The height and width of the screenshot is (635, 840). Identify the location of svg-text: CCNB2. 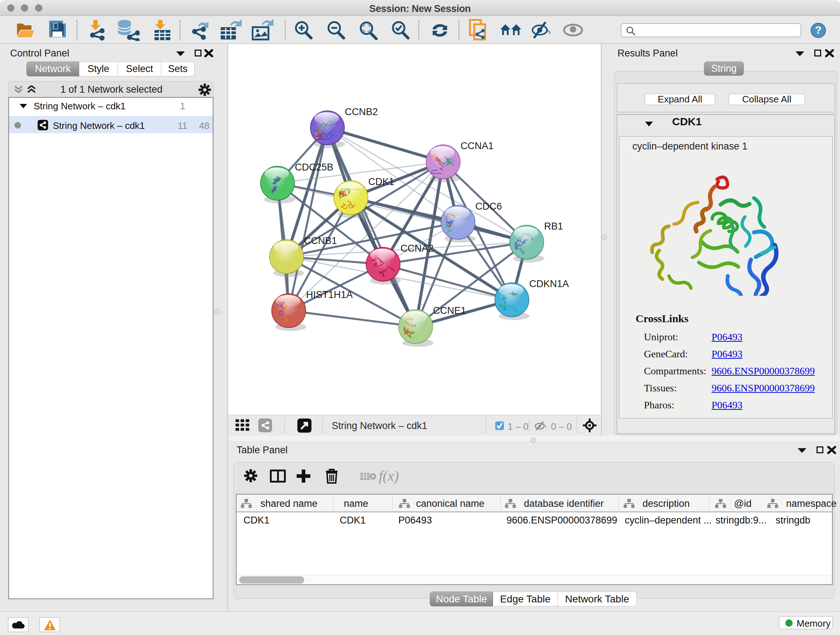
(362, 112).